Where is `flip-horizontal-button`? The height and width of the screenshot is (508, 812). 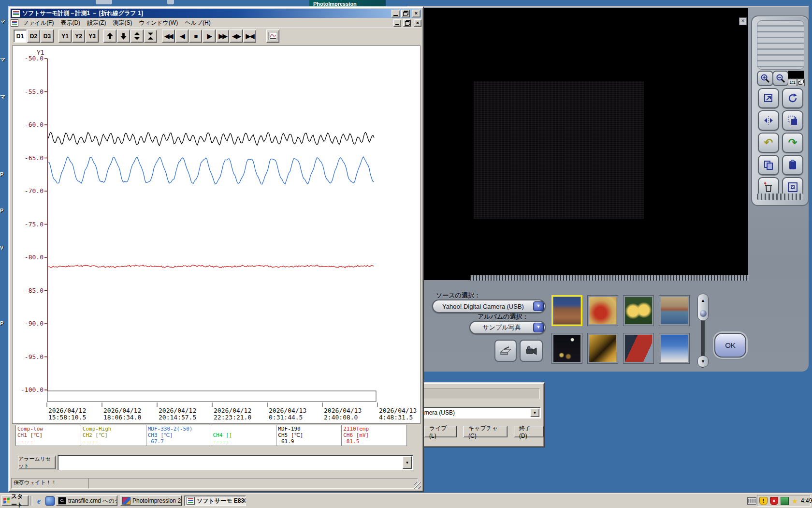
flip-horizontal-button is located at coordinates (768, 120).